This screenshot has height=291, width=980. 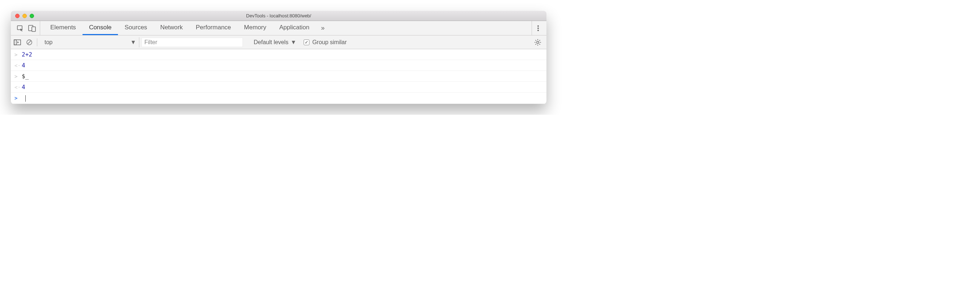 I want to click on window-title: DevTools - localhost:8080/web/, so click(x=278, y=16).